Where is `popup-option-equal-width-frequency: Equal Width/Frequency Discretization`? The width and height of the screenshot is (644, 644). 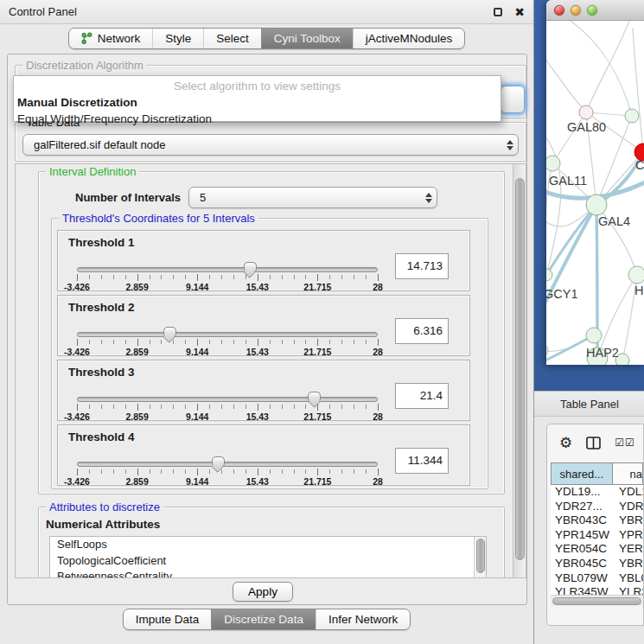 popup-option-equal-width-frequency: Equal Width/Frequency Discretization is located at coordinates (258, 119).